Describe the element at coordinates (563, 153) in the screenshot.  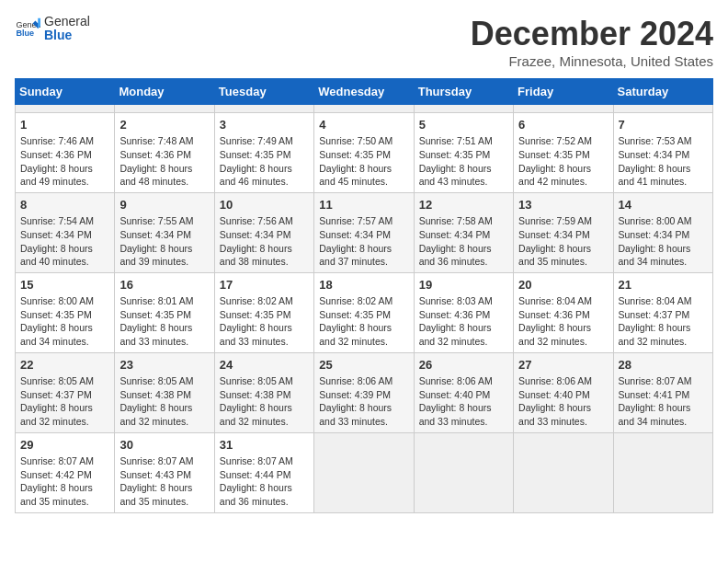
I see `calendar-cell: 6Sunrise: 7:52 AMSunset: 4:35 PMDaylight…` at that location.